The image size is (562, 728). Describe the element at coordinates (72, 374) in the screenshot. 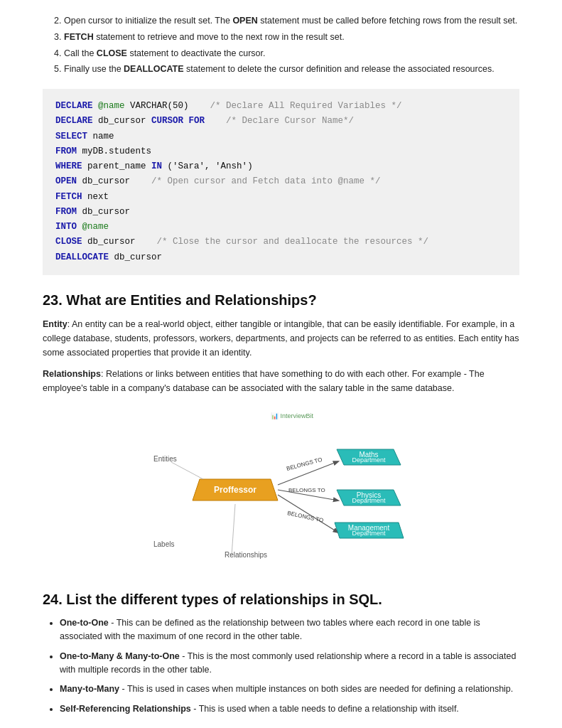

I see `relationships-label: Relationships` at that location.